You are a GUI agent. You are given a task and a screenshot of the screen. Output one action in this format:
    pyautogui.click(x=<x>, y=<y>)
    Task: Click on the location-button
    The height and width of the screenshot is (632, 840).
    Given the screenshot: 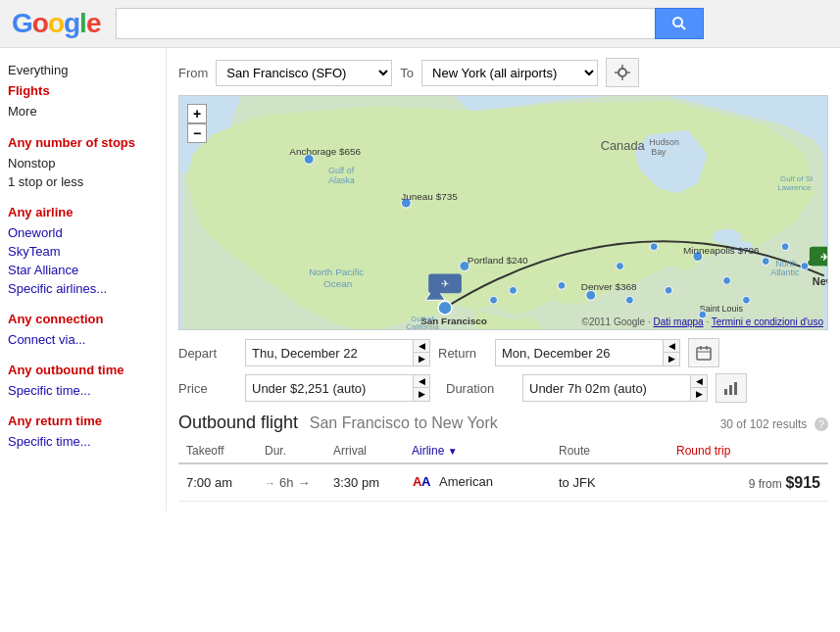 What is the action you would take?
    pyautogui.click(x=622, y=73)
    